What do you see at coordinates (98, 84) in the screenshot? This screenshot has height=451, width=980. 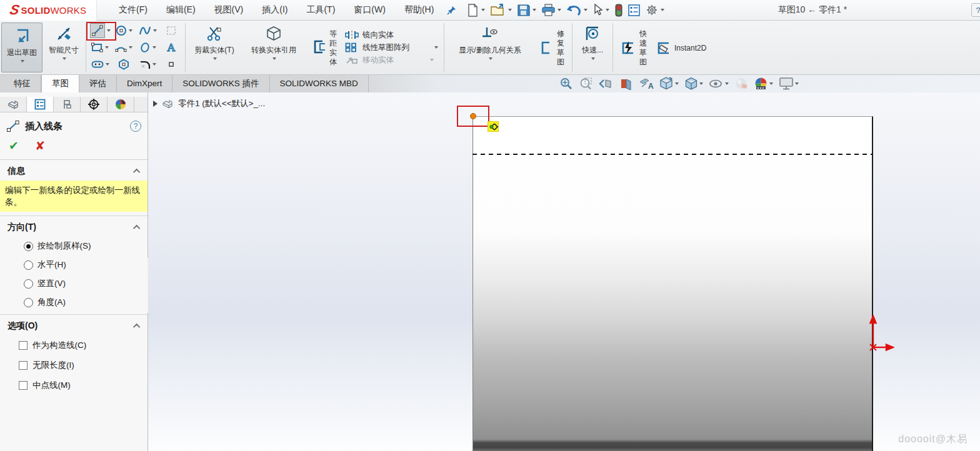 I see `tab-evaluate: 评估` at bounding box center [98, 84].